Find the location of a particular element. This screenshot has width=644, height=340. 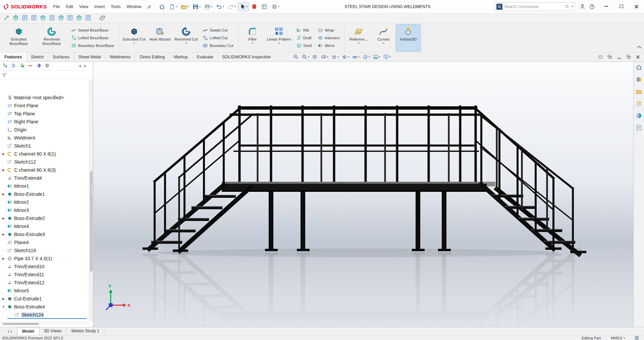

tab-evaluate: Evaluate is located at coordinates (205, 57).